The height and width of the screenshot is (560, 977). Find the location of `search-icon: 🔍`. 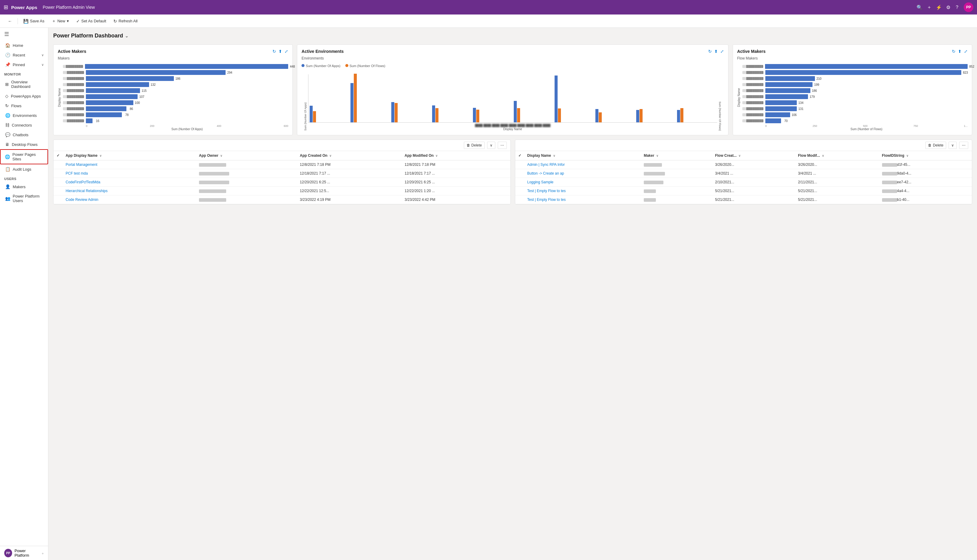

search-icon: 🔍 is located at coordinates (920, 8).